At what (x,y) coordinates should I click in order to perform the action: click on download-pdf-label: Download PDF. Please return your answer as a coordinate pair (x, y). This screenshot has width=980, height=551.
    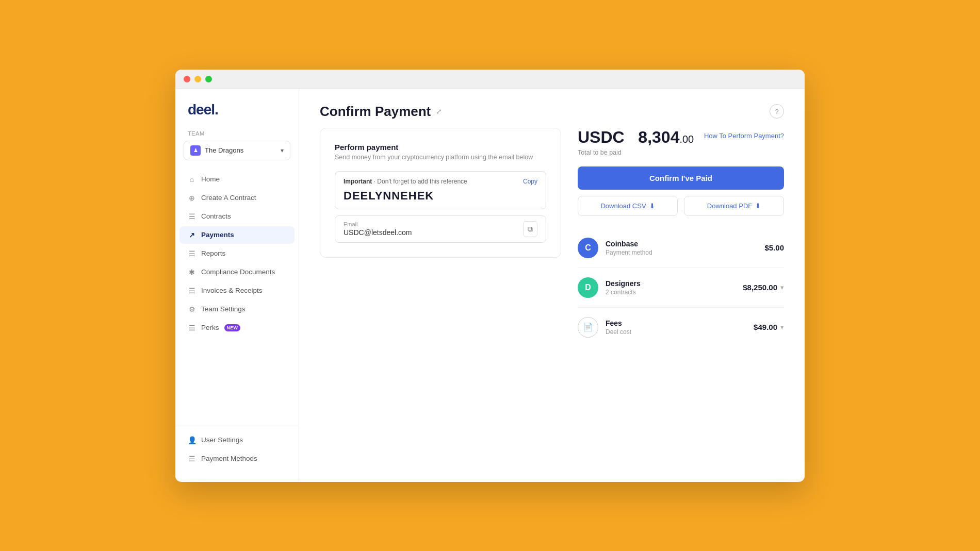
    Looking at the image, I should click on (729, 206).